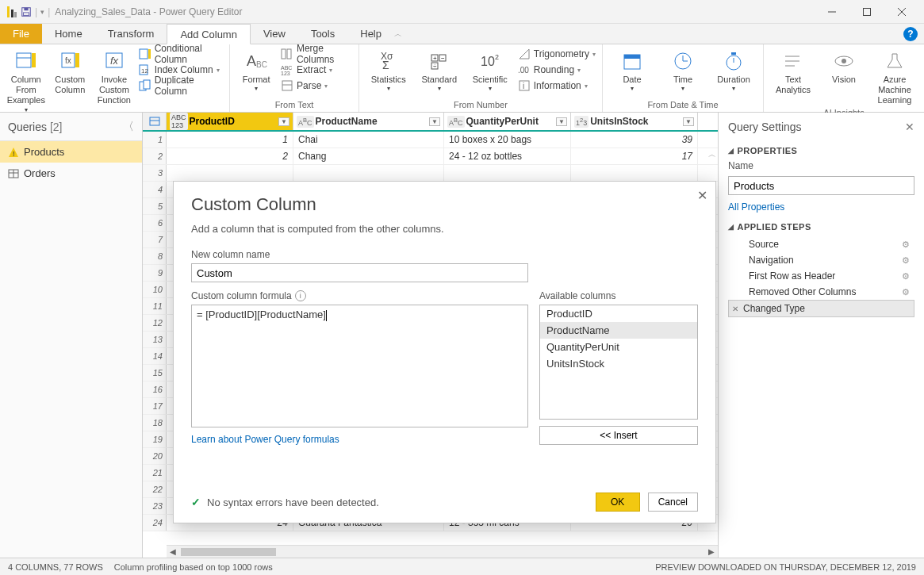 The width and height of the screenshot is (924, 575). I want to click on maximize-button, so click(867, 12).